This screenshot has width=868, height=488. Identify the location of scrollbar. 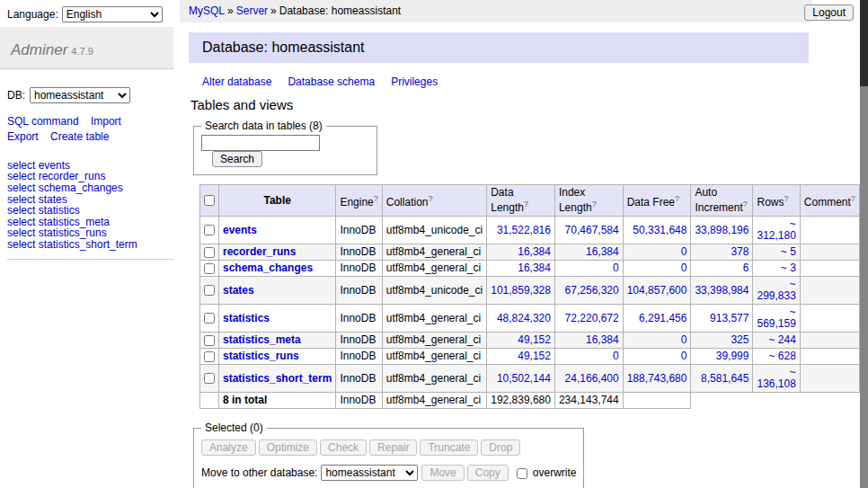
(864, 244).